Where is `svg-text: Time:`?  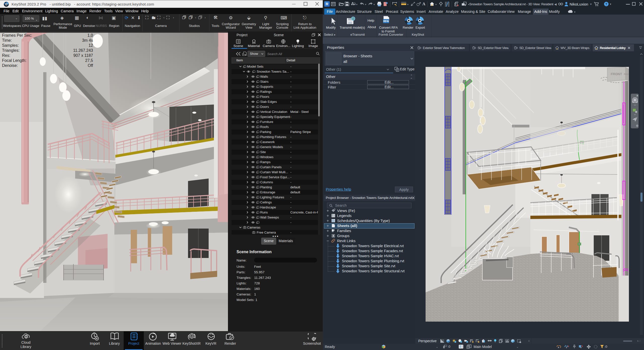
svg-text: Time: is located at coordinates (7, 40).